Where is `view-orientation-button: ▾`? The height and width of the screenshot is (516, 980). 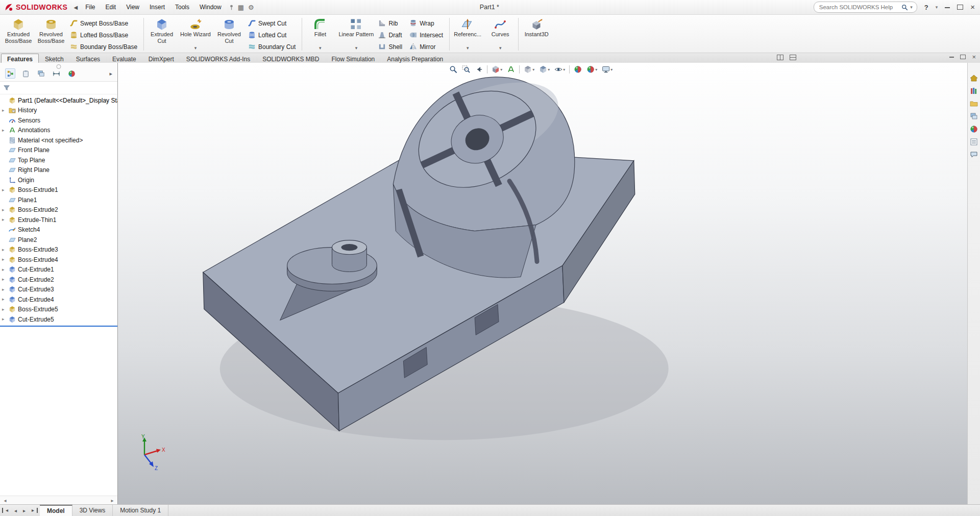 view-orientation-button: ▾ is located at coordinates (529, 69).